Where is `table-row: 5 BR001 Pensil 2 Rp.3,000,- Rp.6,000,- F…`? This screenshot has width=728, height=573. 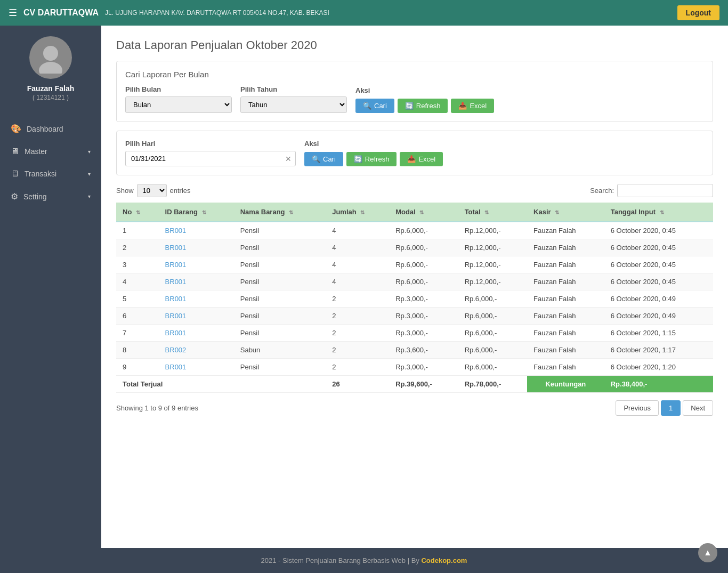
table-row: 5 BR001 Pensil 2 Rp.3,000,- Rp.6,000,- F… is located at coordinates (415, 299).